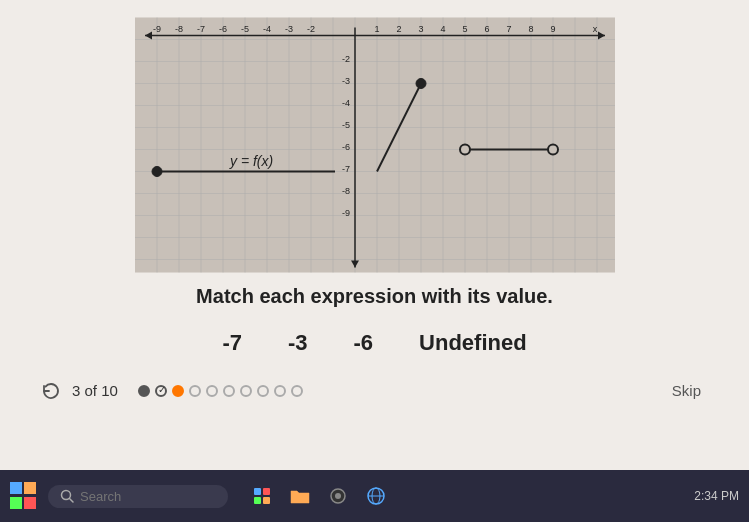 The height and width of the screenshot is (522, 749). I want to click on progress-section: 3 of 10, so click(172, 391).